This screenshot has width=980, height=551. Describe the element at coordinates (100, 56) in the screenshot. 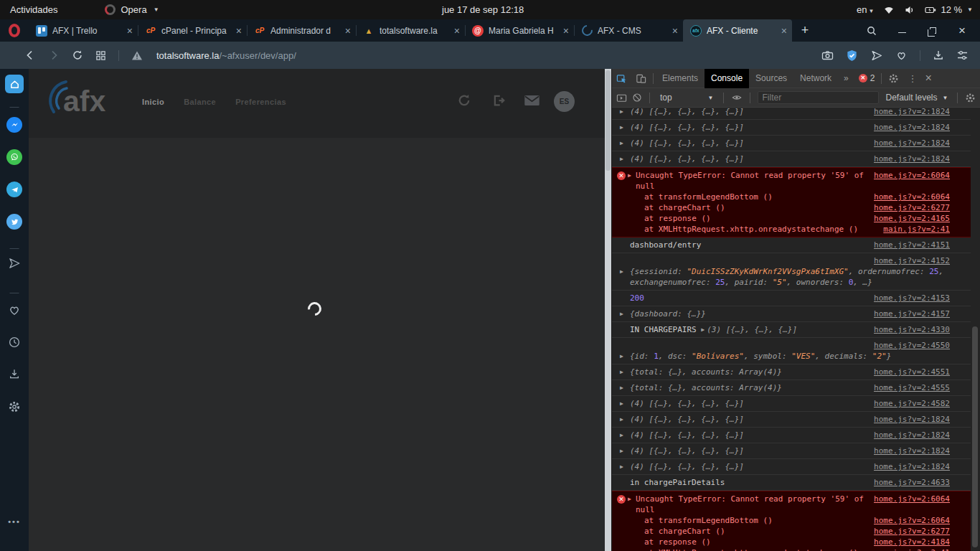

I see `speed-dial-icon` at that location.